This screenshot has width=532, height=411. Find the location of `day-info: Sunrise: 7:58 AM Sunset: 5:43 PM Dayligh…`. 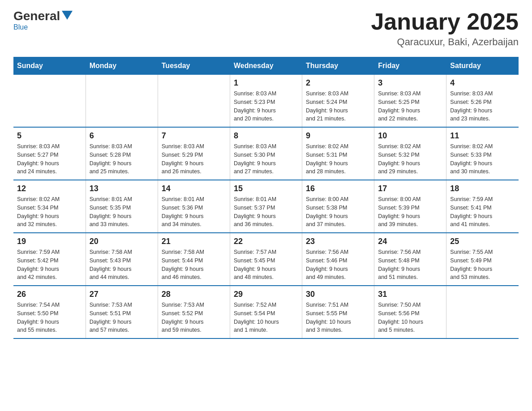

day-info: Sunrise: 7:58 AM Sunset: 5:43 PM Dayligh… is located at coordinates (122, 265).